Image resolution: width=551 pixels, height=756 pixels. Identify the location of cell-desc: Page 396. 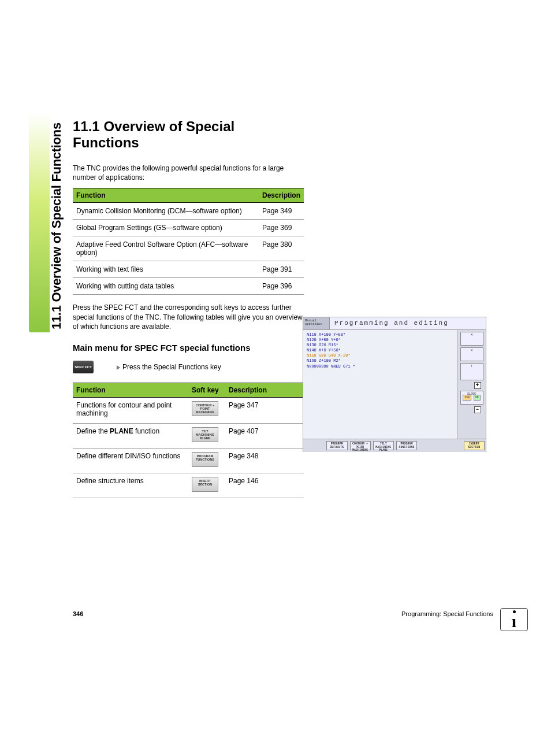
(281, 287).